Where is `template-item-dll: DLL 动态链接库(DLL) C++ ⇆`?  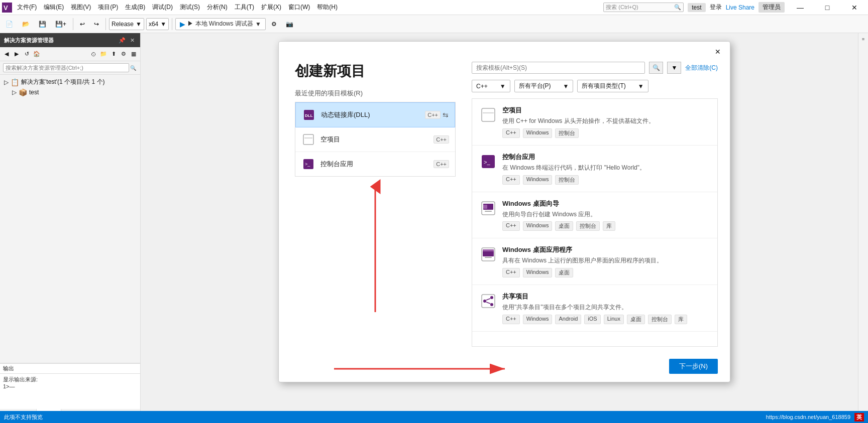
template-item-dll: DLL 动态链接库(DLL) C++ ⇆ is located at coordinates (375, 115).